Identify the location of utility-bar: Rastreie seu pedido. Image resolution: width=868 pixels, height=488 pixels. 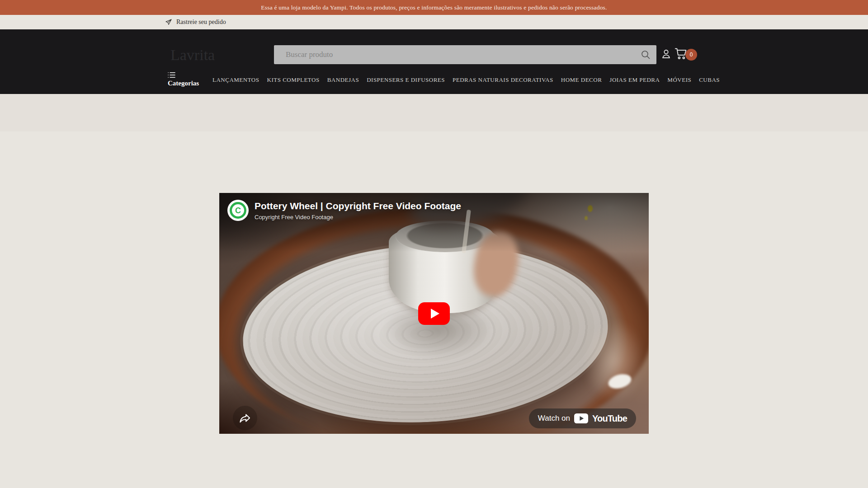
(434, 22).